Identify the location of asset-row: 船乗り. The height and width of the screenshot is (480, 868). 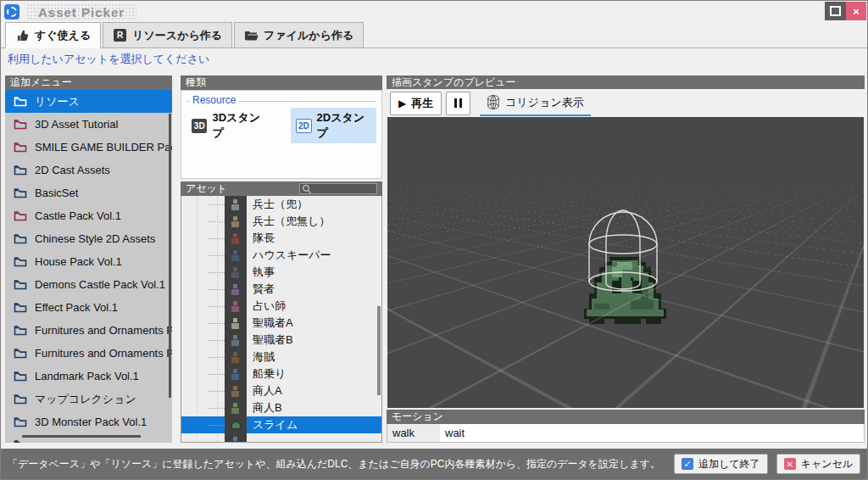
(281, 374).